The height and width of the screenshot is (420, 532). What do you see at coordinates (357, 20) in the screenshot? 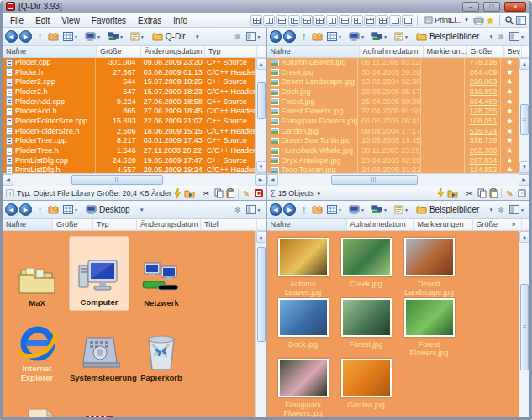
I see `layout-three-right-button` at bounding box center [357, 20].